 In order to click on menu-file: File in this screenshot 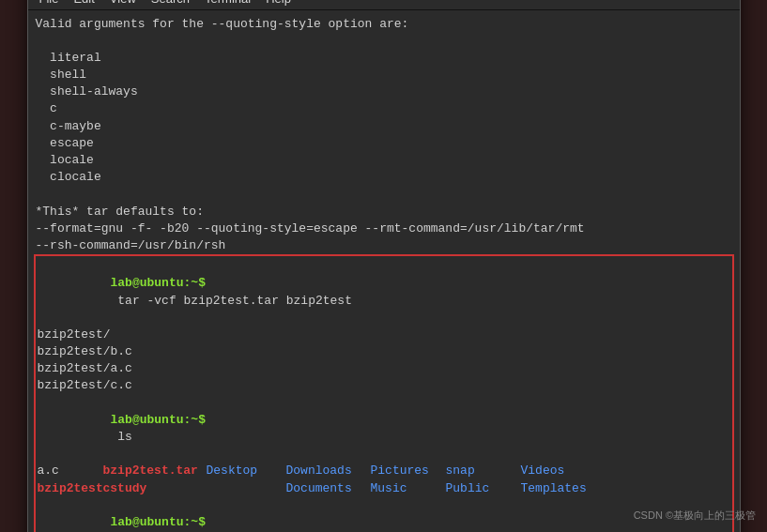, I will do `click(49, 4)`.